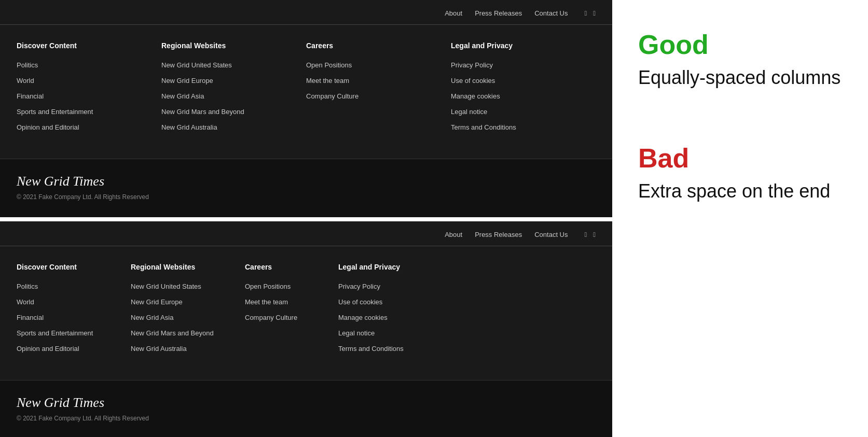 The width and height of the screenshot is (868, 437). I want to click on good-footer-copyright: © 2021 Fake Company Ltd. All Rights Rese…, so click(306, 197).